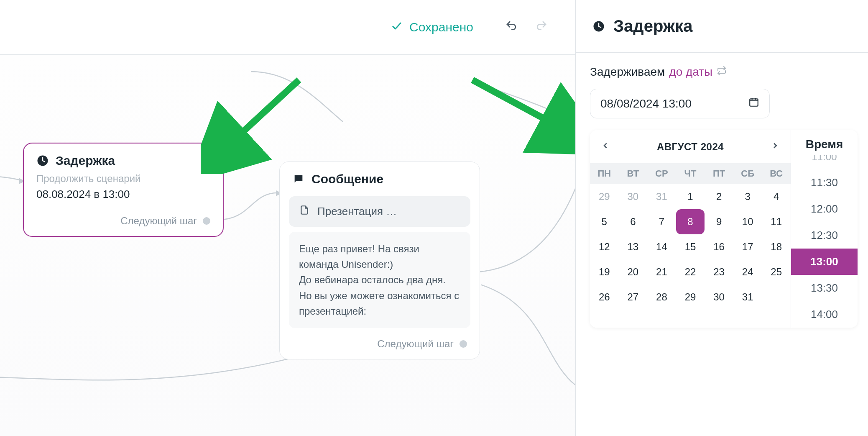 The width and height of the screenshot is (868, 436). I want to click on calendar-day: 21, so click(661, 272).